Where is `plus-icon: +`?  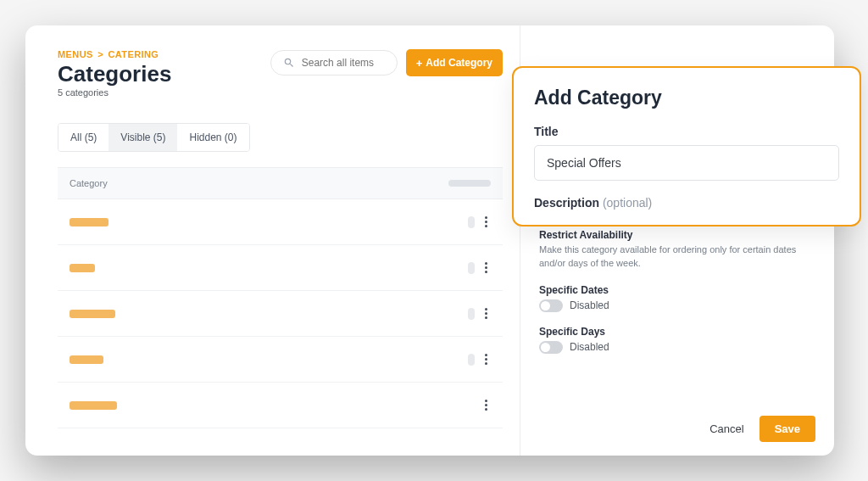
plus-icon: + is located at coordinates (420, 63).